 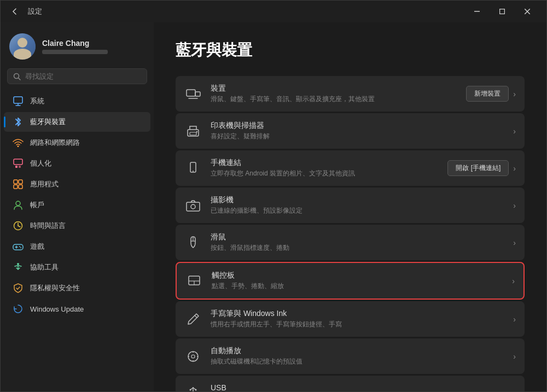 What do you see at coordinates (350, 206) in the screenshot?
I see `settings-item-camera: 攝影機 已連線的攝影機、預設影像設定 ›` at bounding box center [350, 206].